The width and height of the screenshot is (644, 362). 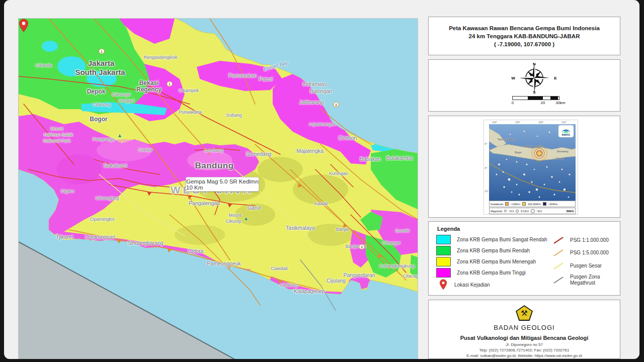 I want to click on map-label: Banjar, so click(x=343, y=229).